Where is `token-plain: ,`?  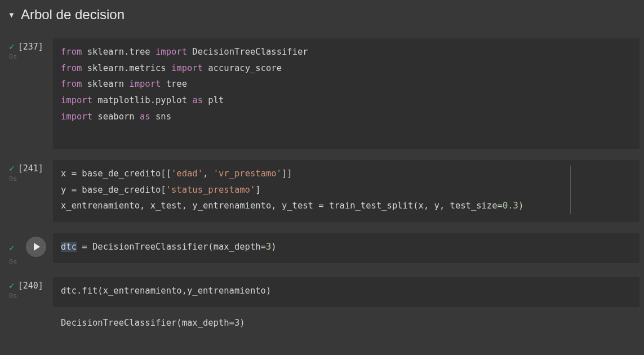 token-plain: , is located at coordinates (208, 174).